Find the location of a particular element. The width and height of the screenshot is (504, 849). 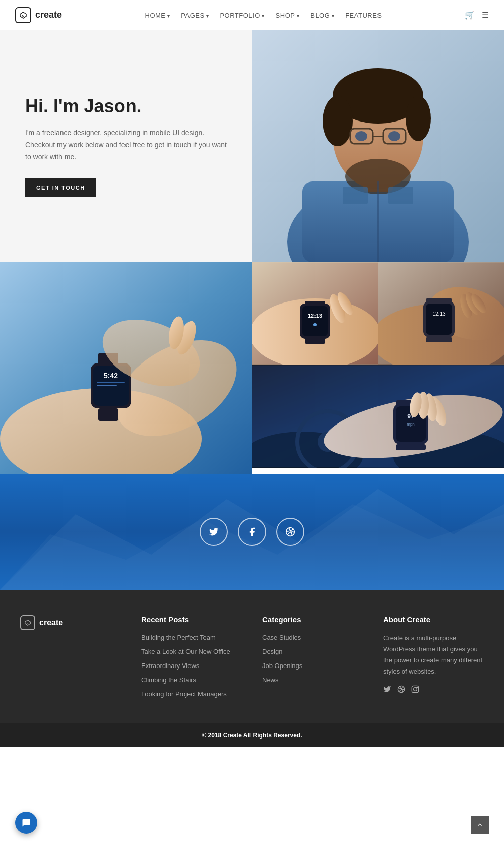

watch-main-svg: 5:42 is located at coordinates (126, 368).